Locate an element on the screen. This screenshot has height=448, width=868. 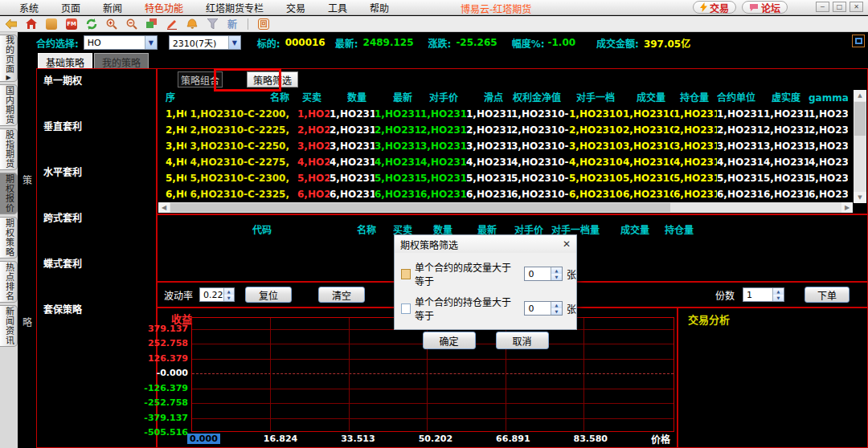
menu-item: 交易 is located at coordinates (296, 8).